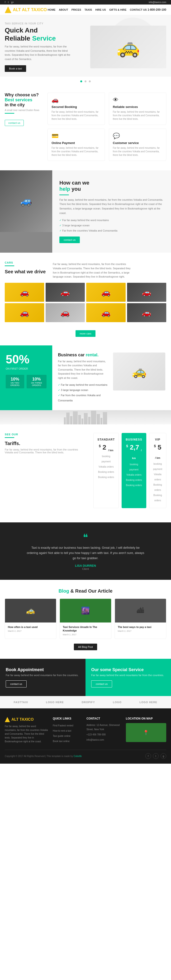 The width and height of the screenshot is (171, 980). I want to click on footer-email: info@taxico.com, so click(104, 740).